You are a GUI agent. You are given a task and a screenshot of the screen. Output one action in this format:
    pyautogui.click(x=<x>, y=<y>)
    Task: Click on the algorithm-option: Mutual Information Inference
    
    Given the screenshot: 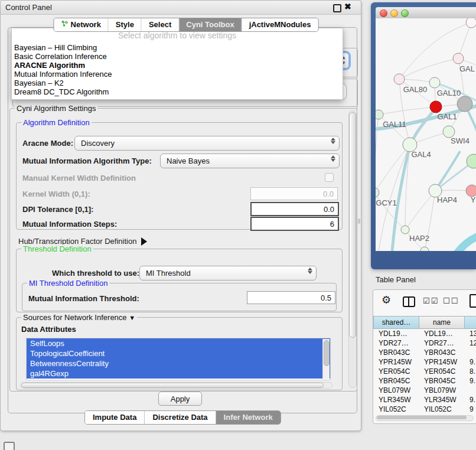 What is the action you would take?
    pyautogui.click(x=177, y=74)
    